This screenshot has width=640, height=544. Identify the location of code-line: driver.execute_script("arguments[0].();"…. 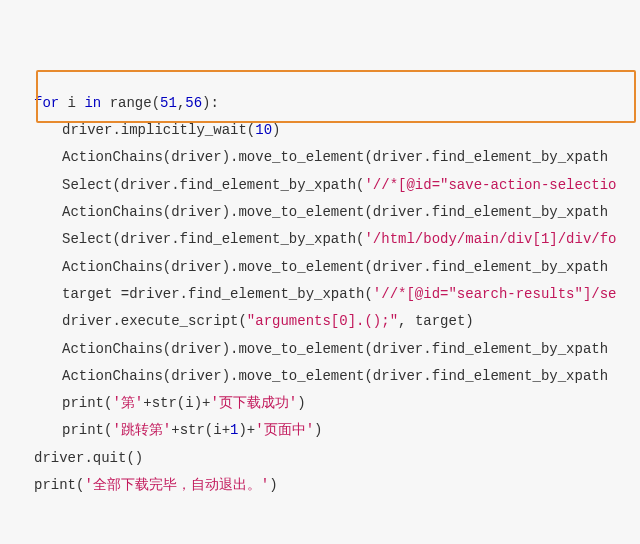
(322, 322).